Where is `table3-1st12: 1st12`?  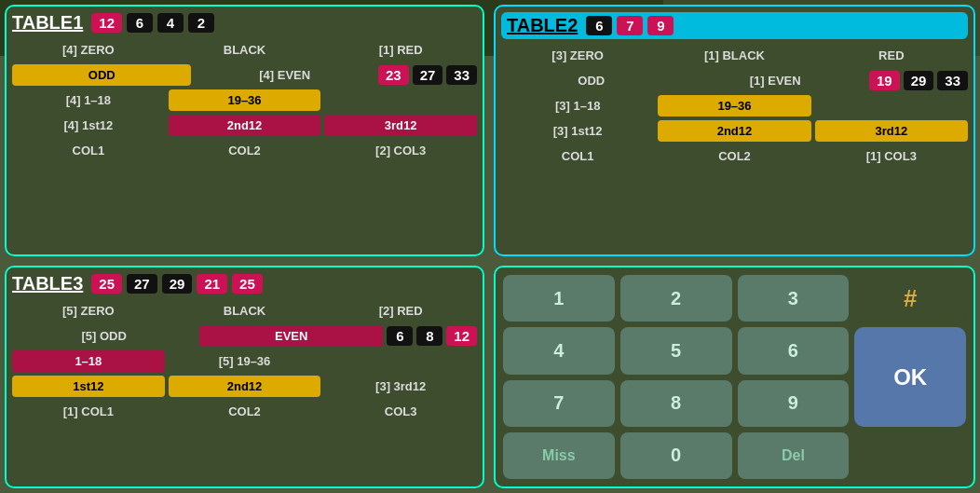
table3-1st12: 1st12 is located at coordinates (88, 386).